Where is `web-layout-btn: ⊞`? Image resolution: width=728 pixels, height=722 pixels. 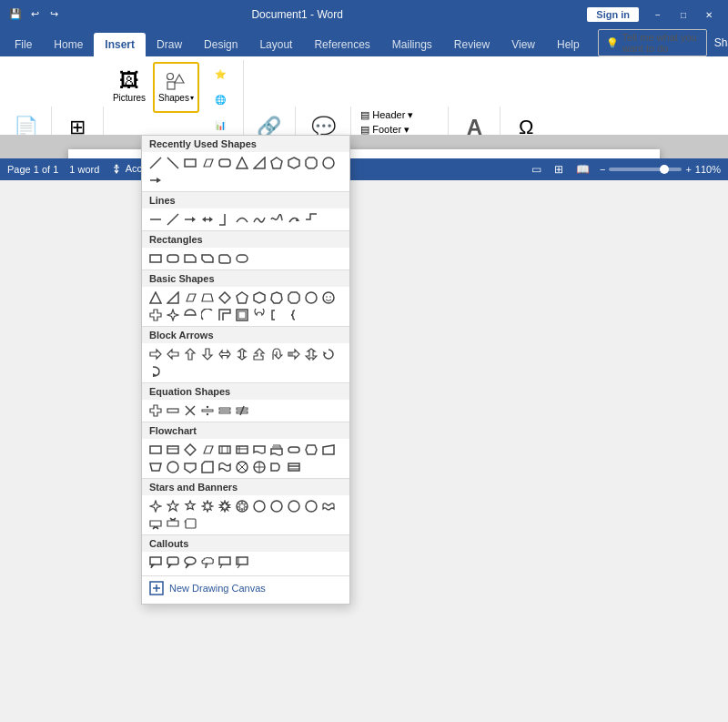 web-layout-btn: ⊞ is located at coordinates (559, 169).